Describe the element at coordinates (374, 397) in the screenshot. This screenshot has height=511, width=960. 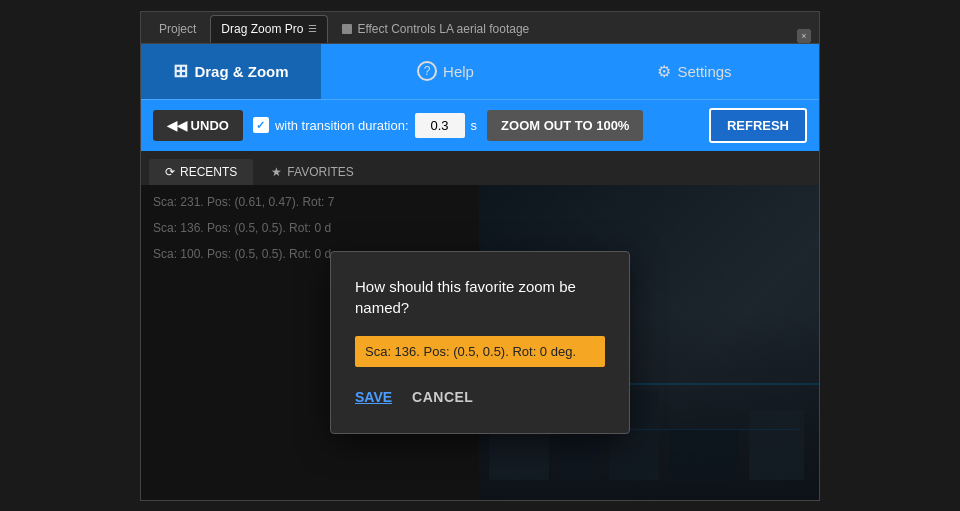
I see `save-button: SAVE` at that location.